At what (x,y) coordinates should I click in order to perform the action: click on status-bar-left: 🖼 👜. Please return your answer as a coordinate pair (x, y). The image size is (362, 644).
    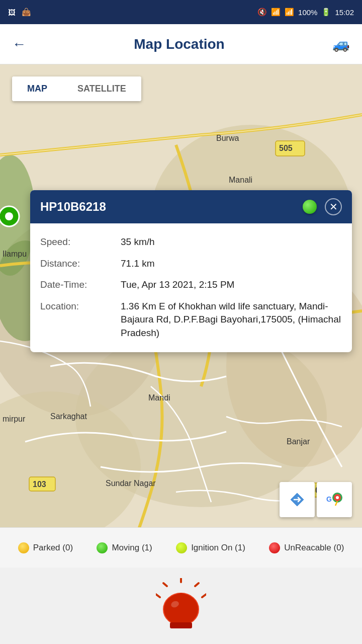
    Looking at the image, I should click on (20, 12).